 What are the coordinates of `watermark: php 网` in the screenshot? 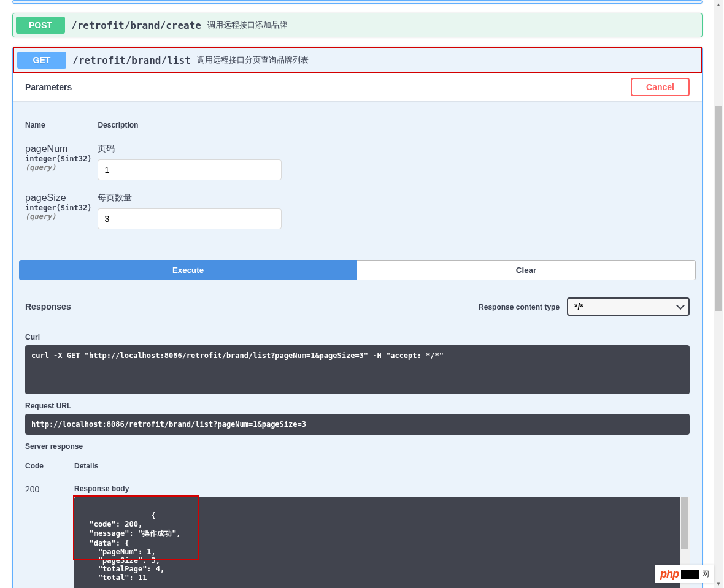 It's located at (685, 574).